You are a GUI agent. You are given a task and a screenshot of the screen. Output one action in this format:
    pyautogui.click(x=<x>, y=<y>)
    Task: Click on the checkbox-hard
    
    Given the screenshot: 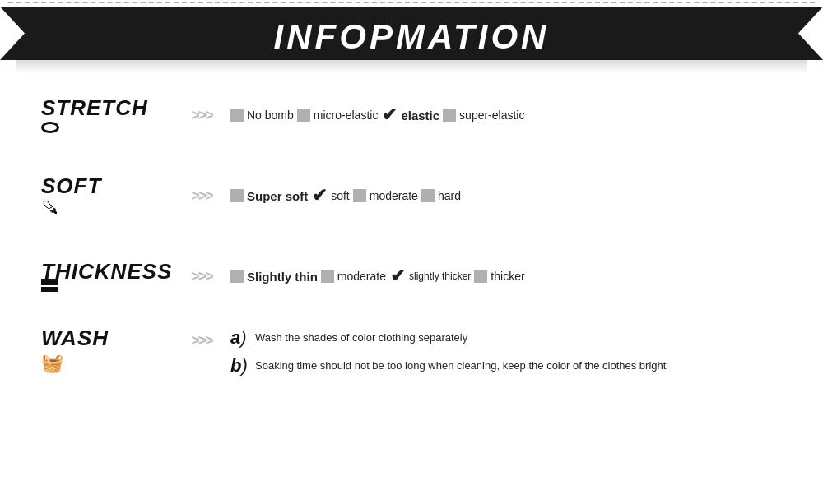 What is the action you would take?
    pyautogui.click(x=428, y=196)
    